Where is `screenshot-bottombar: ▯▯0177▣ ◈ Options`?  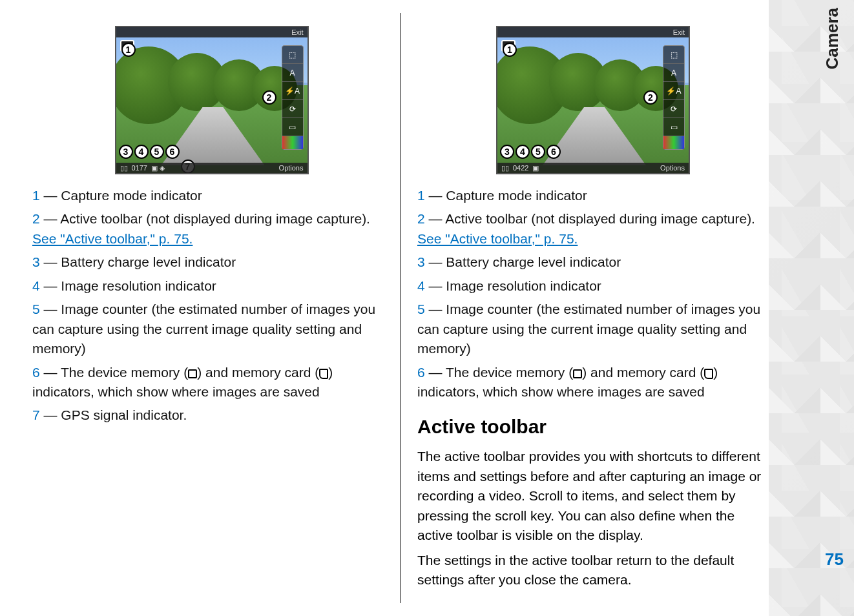
screenshot-bottombar: ▯▯0177▣ ◈ Options is located at coordinates (212, 168).